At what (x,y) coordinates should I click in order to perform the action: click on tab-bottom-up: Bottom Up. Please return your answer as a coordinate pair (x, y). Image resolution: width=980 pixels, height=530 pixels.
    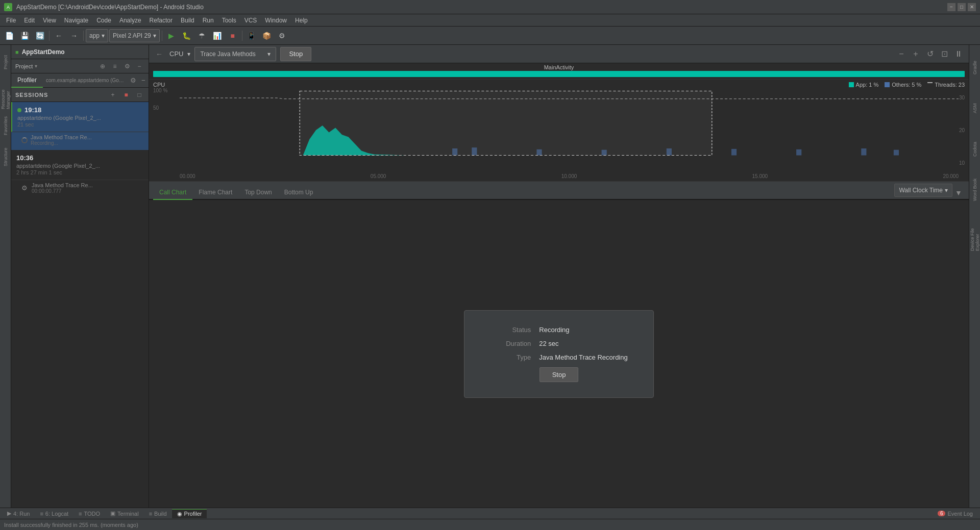
    Looking at the image, I should click on (299, 193).